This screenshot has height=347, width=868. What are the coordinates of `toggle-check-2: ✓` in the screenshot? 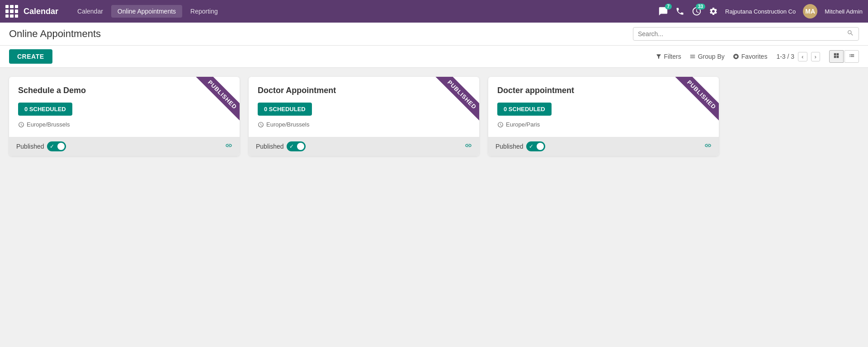 It's located at (531, 146).